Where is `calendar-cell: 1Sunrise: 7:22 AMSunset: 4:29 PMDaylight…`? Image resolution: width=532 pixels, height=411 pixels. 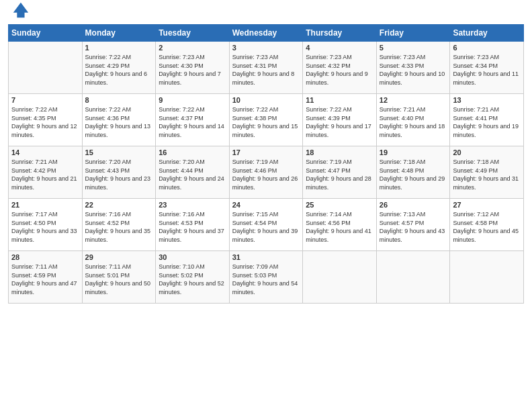 calendar-cell: 1Sunrise: 7:22 AMSunset: 4:29 PMDaylight… is located at coordinates (119, 68).